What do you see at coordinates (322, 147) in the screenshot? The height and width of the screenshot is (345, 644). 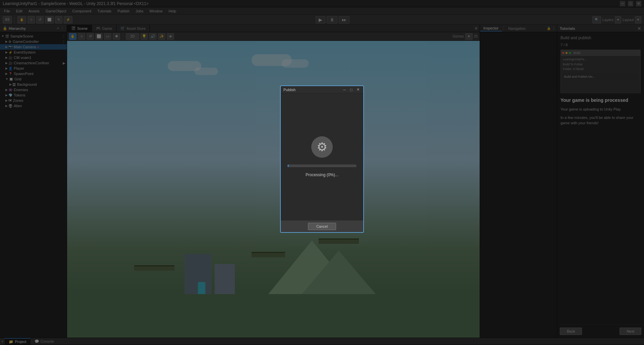 I see `gear-icon: ⚙` at bounding box center [322, 147].